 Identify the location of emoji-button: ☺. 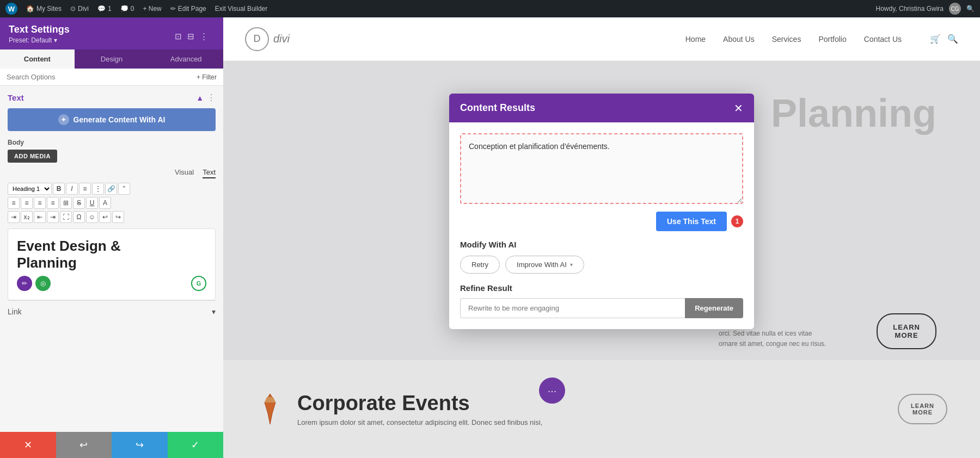
(92, 217).